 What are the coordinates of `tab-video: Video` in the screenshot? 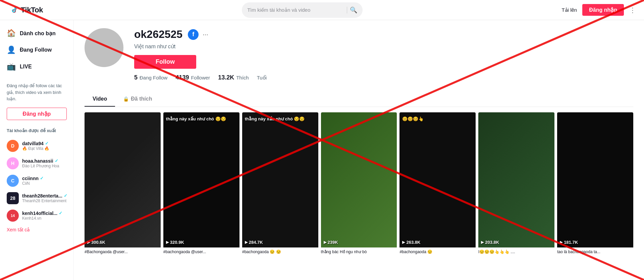 It's located at (100, 99).